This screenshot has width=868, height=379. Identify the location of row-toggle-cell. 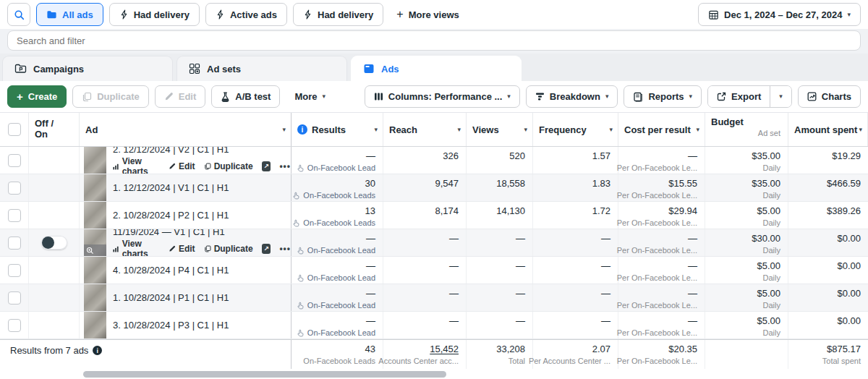
(54, 188).